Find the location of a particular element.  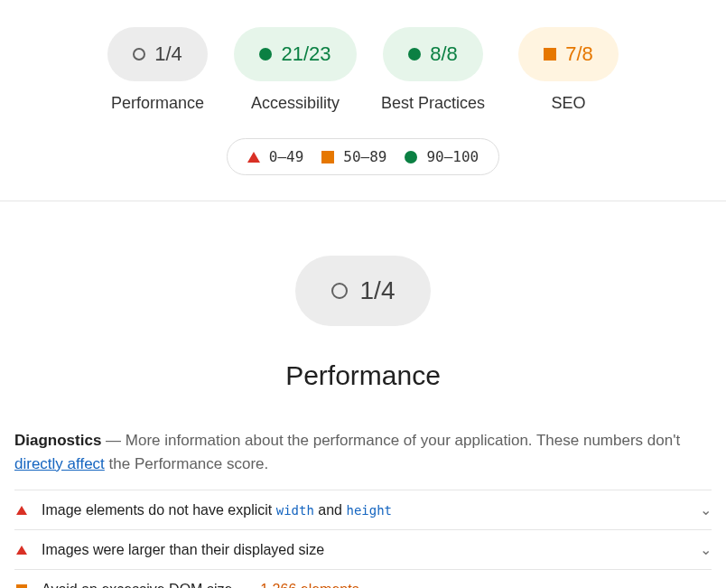

performance-section-title: Performance is located at coordinates (363, 376).